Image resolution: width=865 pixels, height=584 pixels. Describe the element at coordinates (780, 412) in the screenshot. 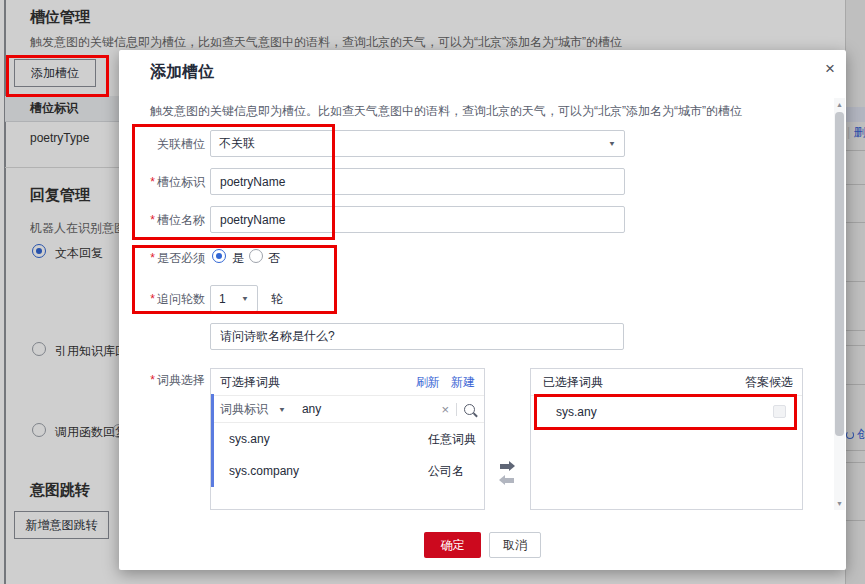

I see `answer-candidate-checkbox` at that location.